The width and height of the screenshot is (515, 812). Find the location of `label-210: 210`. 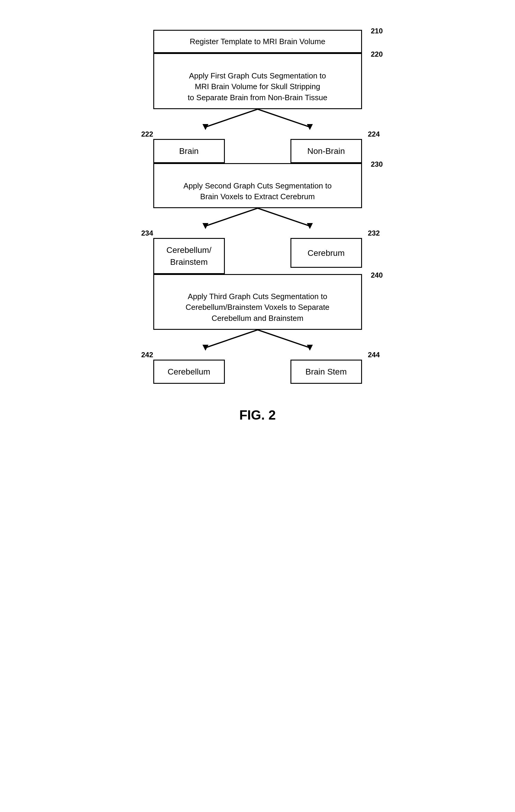

label-210: 210 is located at coordinates (376, 31).